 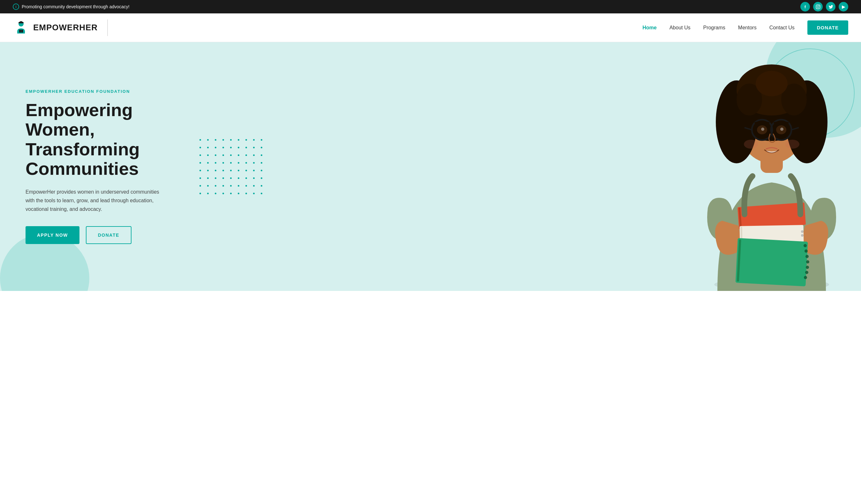 What do you see at coordinates (818, 7) in the screenshot?
I see `instagram-icon` at bounding box center [818, 7].